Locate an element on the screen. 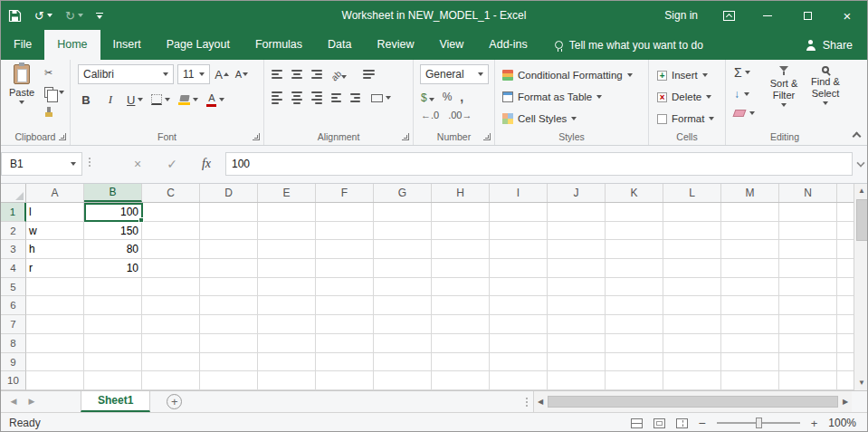  normal-view-icon is located at coordinates (637, 424).